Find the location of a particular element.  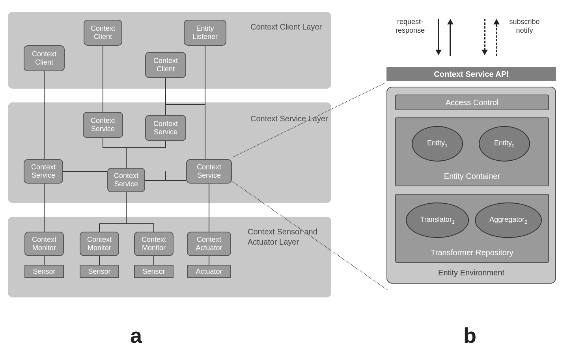

label-subscribe-notify: subscribe notify is located at coordinates (525, 26).